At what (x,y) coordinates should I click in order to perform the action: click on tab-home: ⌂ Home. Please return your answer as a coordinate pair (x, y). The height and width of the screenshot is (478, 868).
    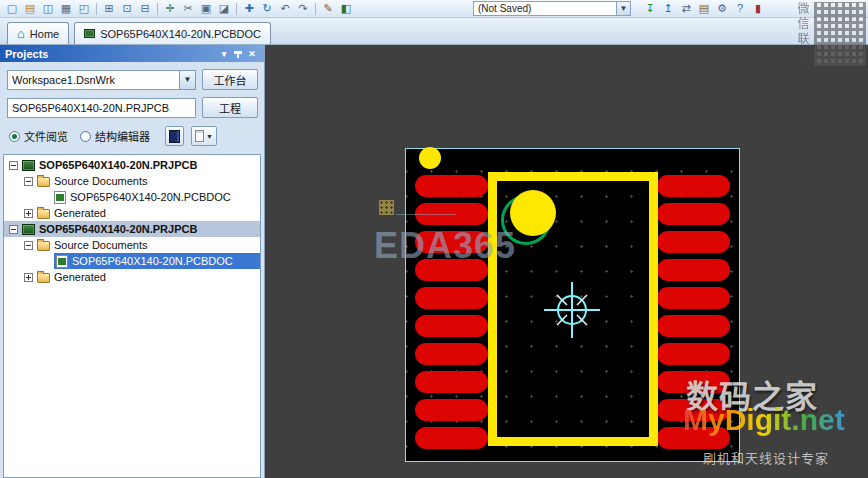
    Looking at the image, I should click on (38, 33).